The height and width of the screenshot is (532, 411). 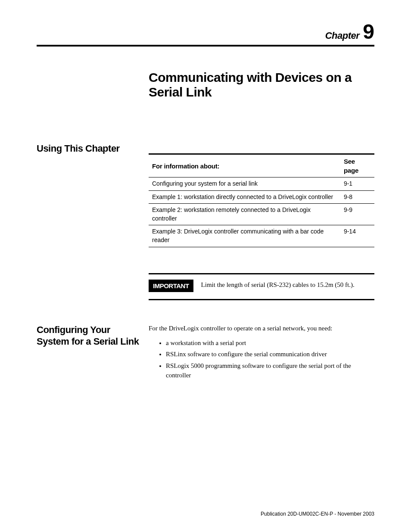 What do you see at coordinates (262, 353) in the screenshot?
I see `section-content: For the DriveLogix controller to operate…` at bounding box center [262, 353].